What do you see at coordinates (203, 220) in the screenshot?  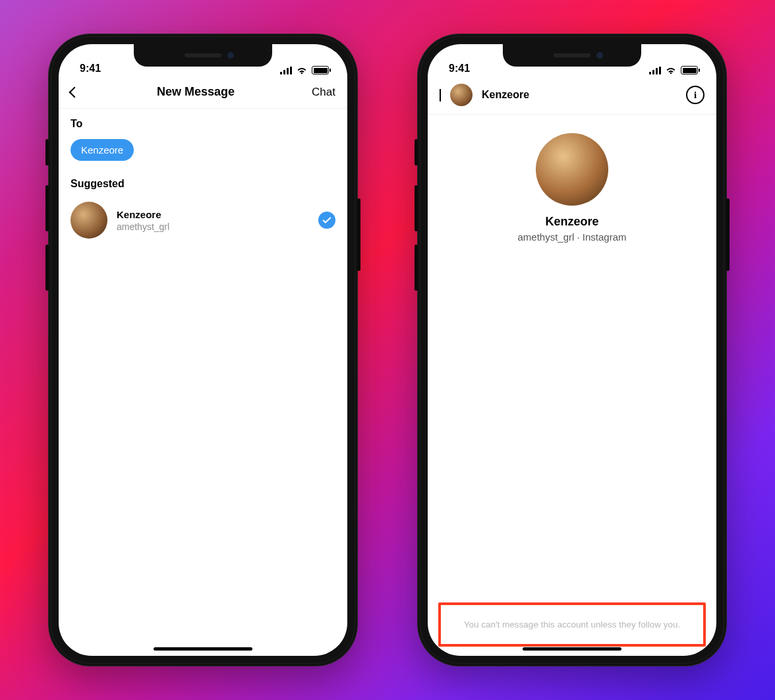 I see `suggested-row: Kenzeore amethyst_grl` at bounding box center [203, 220].